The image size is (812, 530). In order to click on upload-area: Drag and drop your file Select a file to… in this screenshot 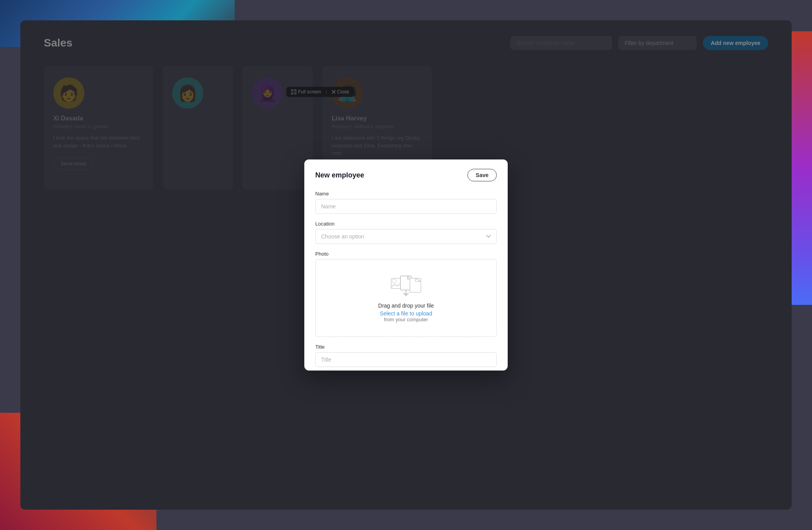, I will do `click(406, 298)`.